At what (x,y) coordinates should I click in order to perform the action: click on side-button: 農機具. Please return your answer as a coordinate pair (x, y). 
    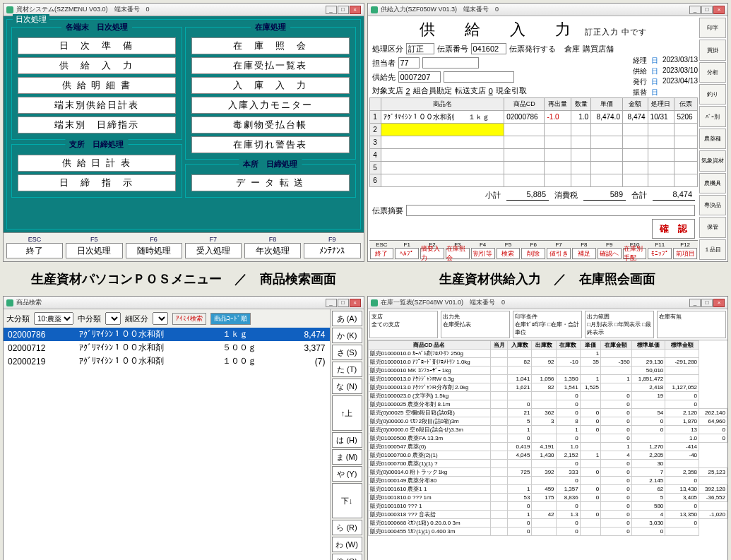
    Looking at the image, I should click on (713, 184).